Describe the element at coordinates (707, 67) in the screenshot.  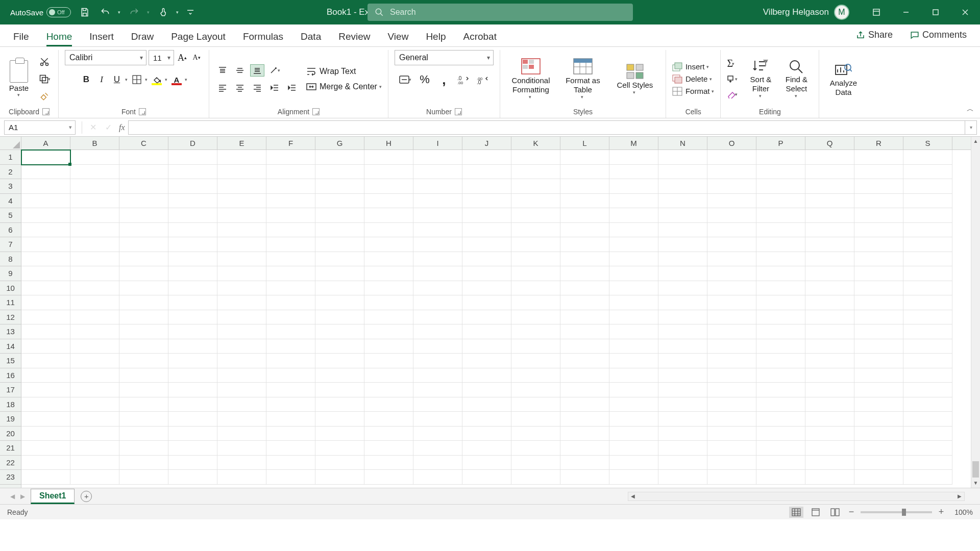
I see `insert-cells-dropdown: ▾` at that location.